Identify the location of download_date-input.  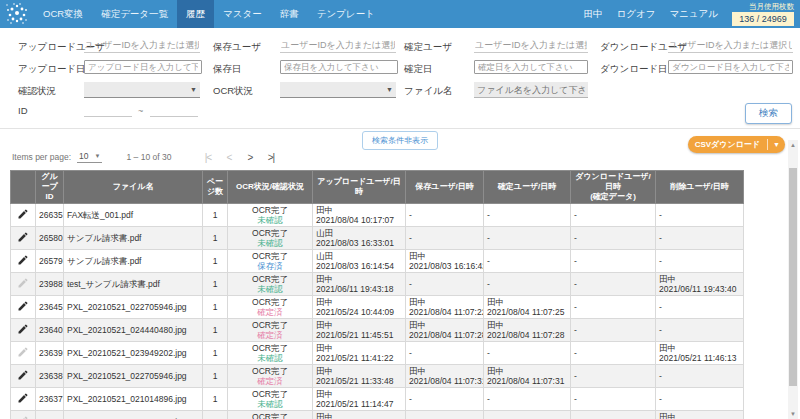
(730, 67).